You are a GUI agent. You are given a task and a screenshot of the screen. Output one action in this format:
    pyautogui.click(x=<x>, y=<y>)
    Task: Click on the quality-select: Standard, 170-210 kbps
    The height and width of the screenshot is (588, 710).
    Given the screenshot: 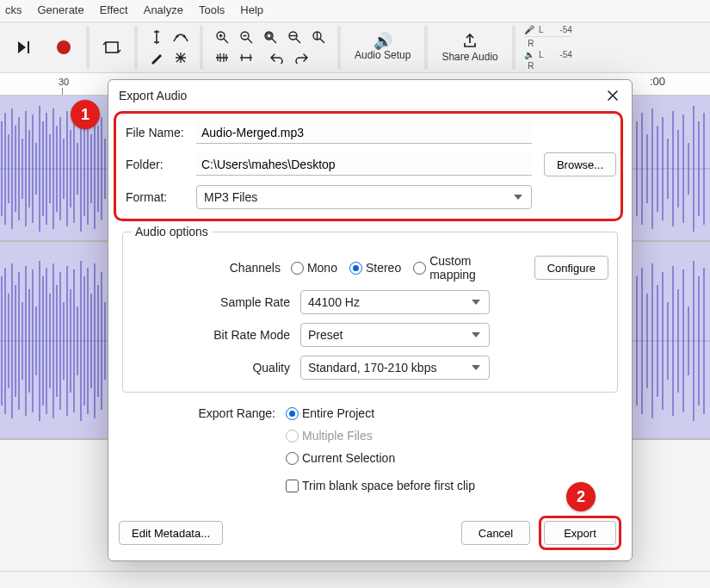 What is the action you would take?
    pyautogui.click(x=395, y=368)
    